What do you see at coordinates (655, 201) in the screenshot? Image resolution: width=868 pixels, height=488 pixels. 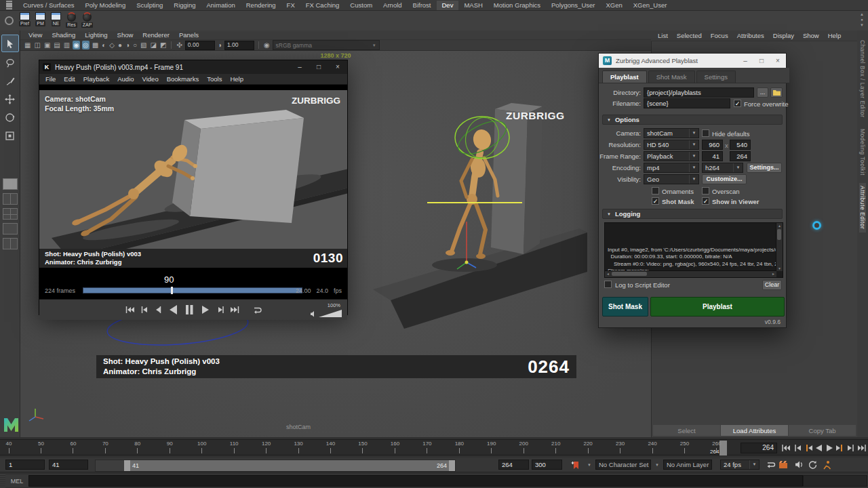 I see `shot-mask-checkbox: ✓` at bounding box center [655, 201].